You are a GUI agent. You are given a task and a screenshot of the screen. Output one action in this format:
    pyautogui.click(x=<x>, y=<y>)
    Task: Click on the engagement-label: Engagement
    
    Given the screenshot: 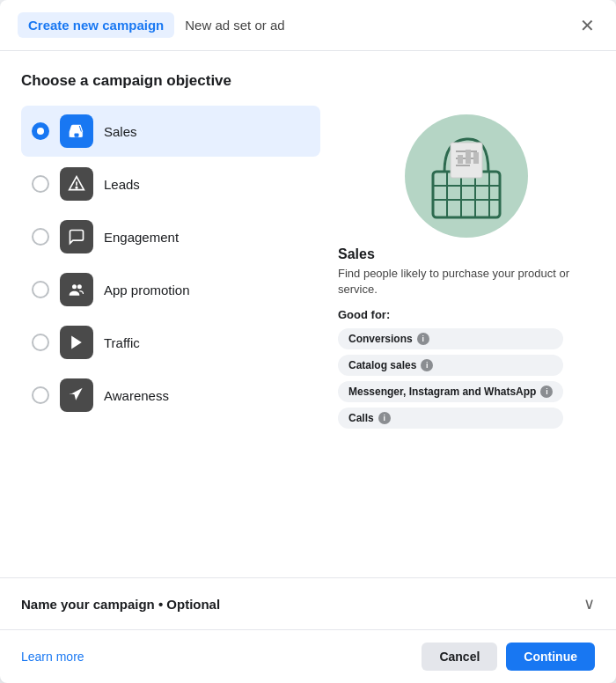 What is the action you would take?
    pyautogui.click(x=141, y=238)
    